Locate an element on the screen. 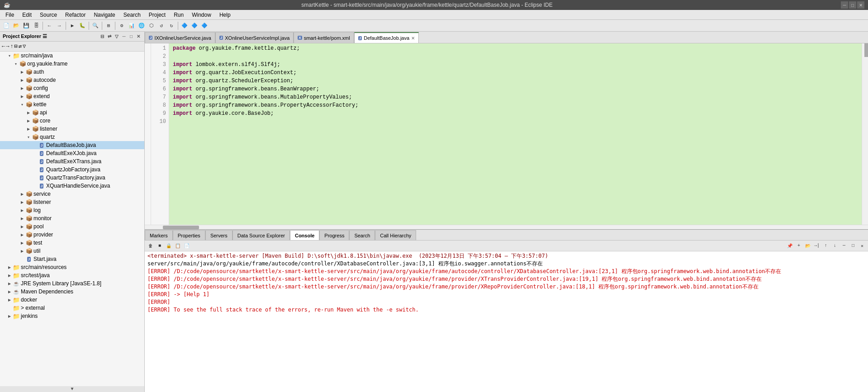 Image resolution: width=868 pixels, height=392 pixels. tree-item-quartz: ▾📦quartz is located at coordinates (72, 137).